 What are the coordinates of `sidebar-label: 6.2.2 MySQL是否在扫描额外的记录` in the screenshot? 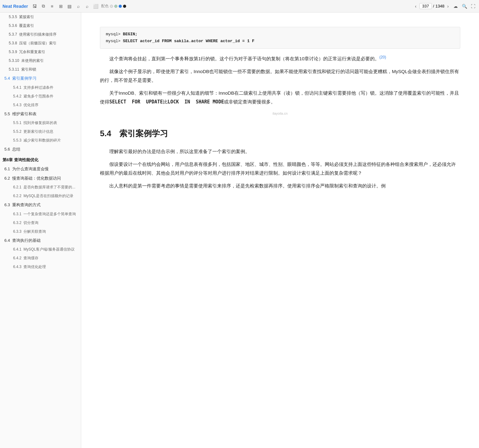 It's located at (43, 196).